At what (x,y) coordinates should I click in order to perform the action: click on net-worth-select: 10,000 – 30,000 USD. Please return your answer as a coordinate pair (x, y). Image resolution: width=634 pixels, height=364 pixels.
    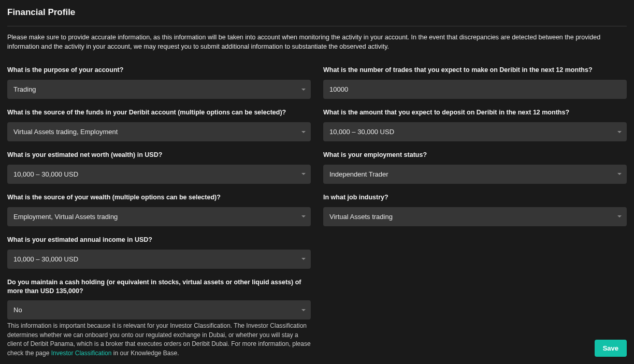
    Looking at the image, I should click on (159, 174).